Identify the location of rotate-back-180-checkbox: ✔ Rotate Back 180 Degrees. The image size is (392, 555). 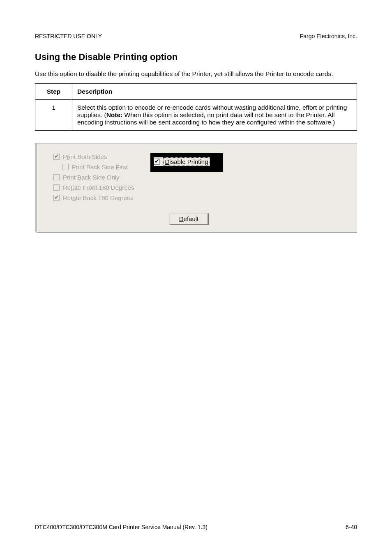
(94, 198).